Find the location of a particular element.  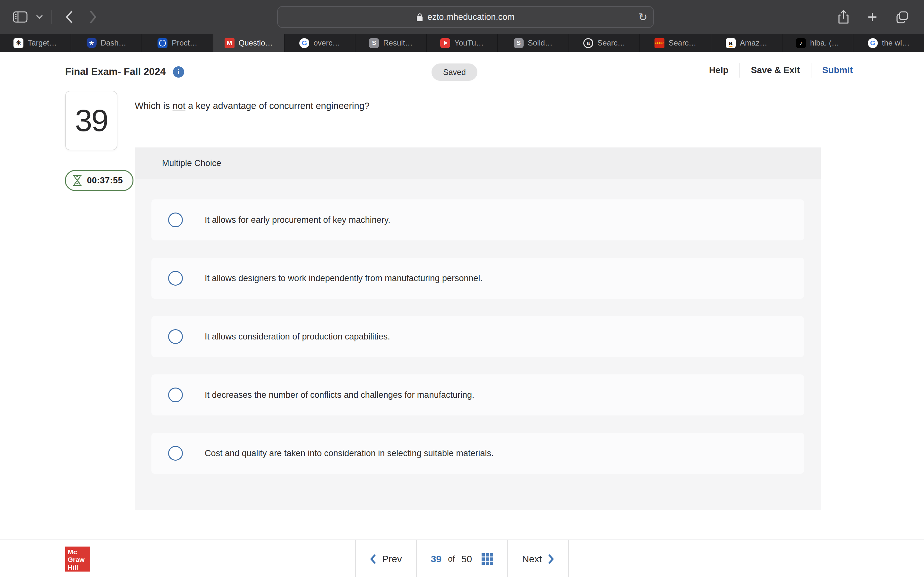

tab-target: ✳ Target… is located at coordinates (36, 43).